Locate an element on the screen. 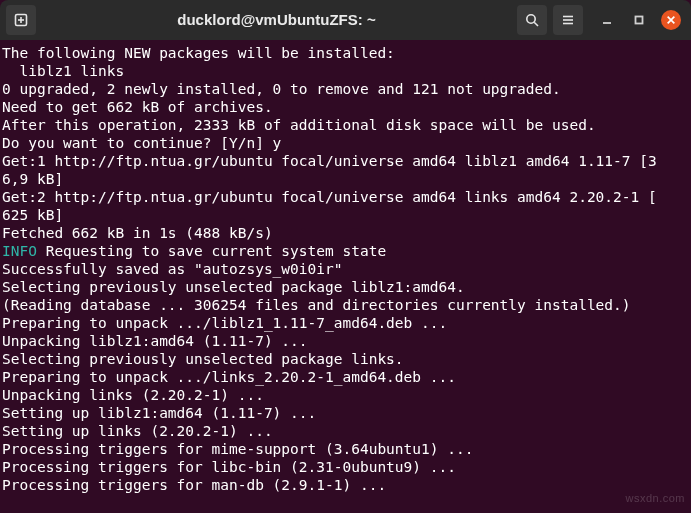  watermark: wsxdn.com is located at coordinates (655, 498).